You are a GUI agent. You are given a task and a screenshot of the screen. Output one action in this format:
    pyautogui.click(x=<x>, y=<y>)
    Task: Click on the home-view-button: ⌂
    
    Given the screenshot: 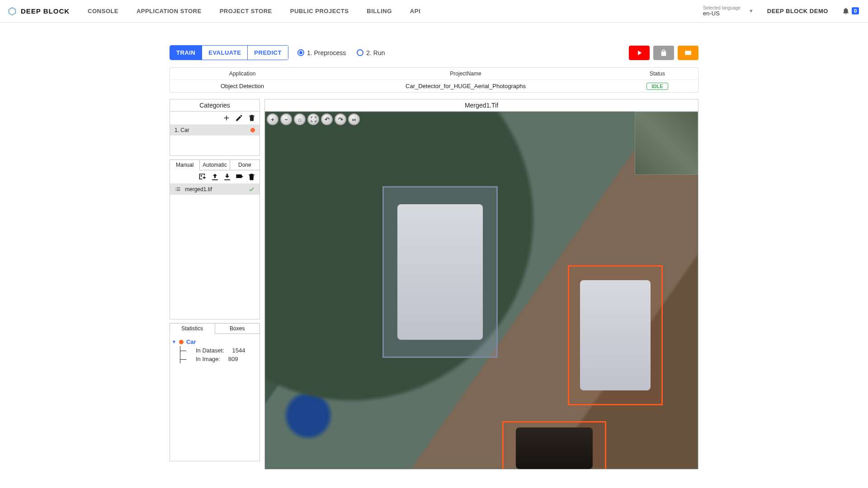 What is the action you would take?
    pyautogui.click(x=300, y=119)
    